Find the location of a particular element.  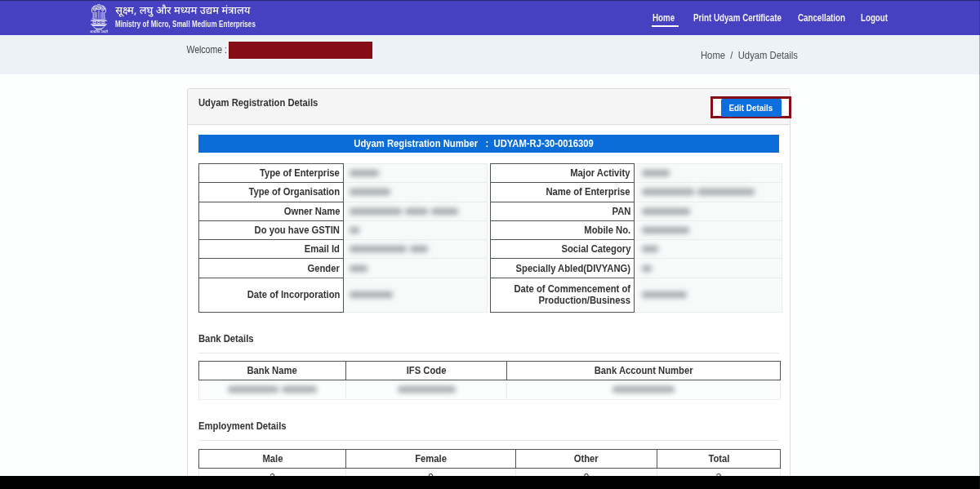

bottom-letterbox-bar is located at coordinates (490, 482).